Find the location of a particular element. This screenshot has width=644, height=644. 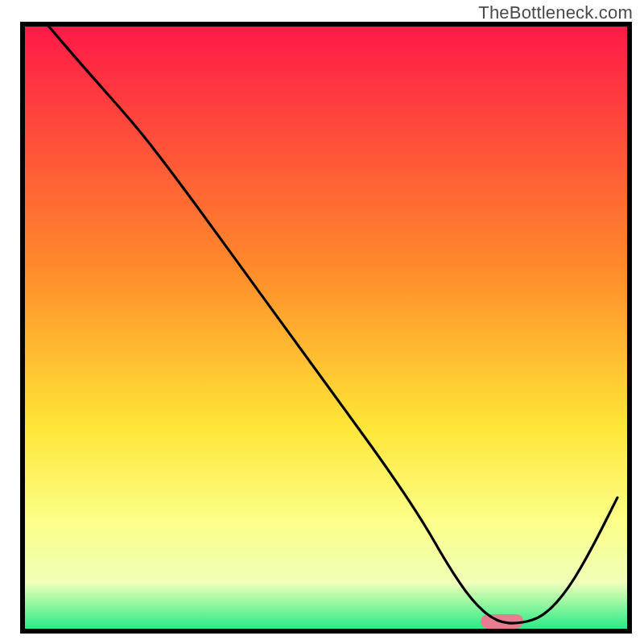

attribution-label: TheBottleneck.com is located at coordinates (555, 13).